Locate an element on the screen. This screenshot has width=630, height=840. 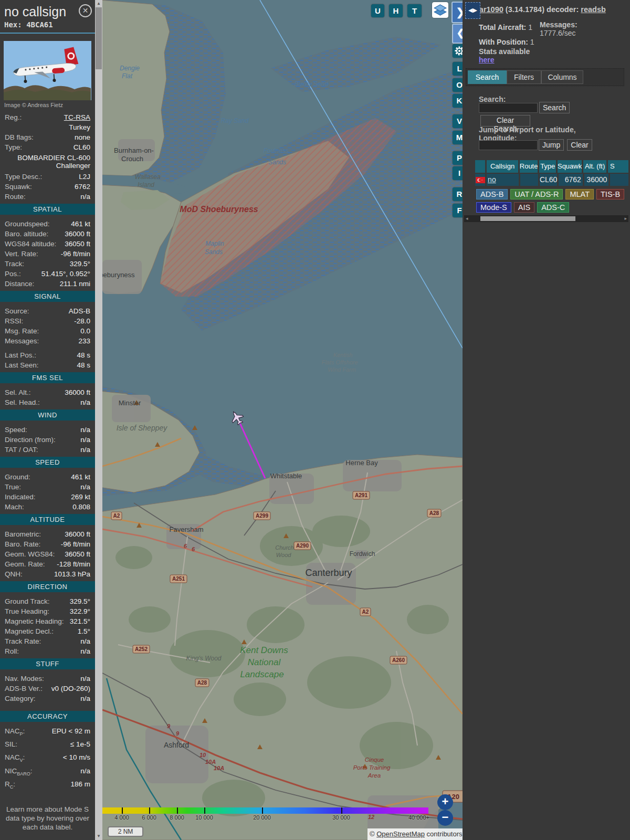
map-scale-bar: 2 NM is located at coordinates (125, 832).